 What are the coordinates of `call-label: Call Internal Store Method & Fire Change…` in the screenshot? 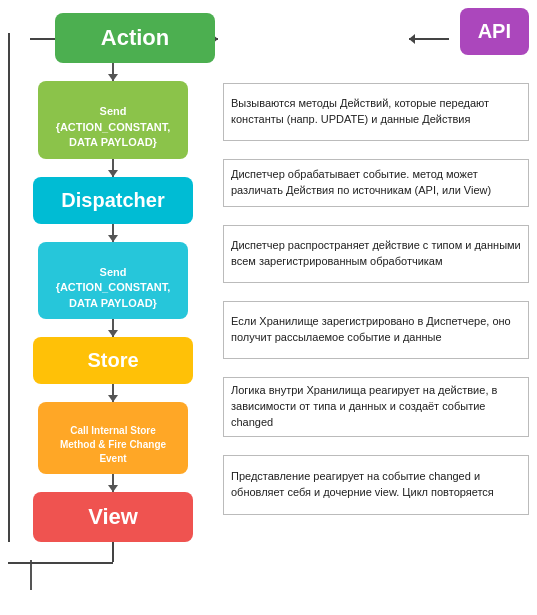 It's located at (113, 444).